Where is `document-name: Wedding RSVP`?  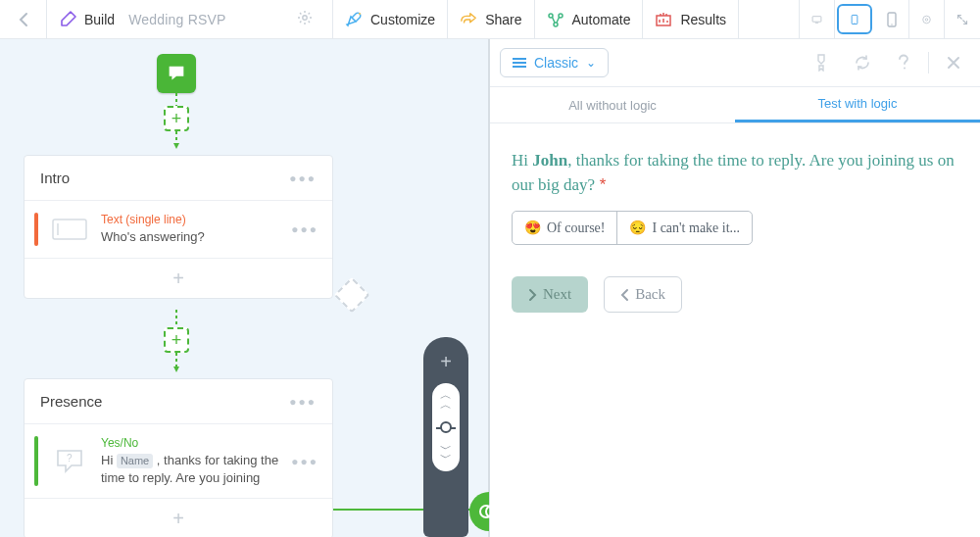
document-name: Wedding RSVP is located at coordinates (176, 20).